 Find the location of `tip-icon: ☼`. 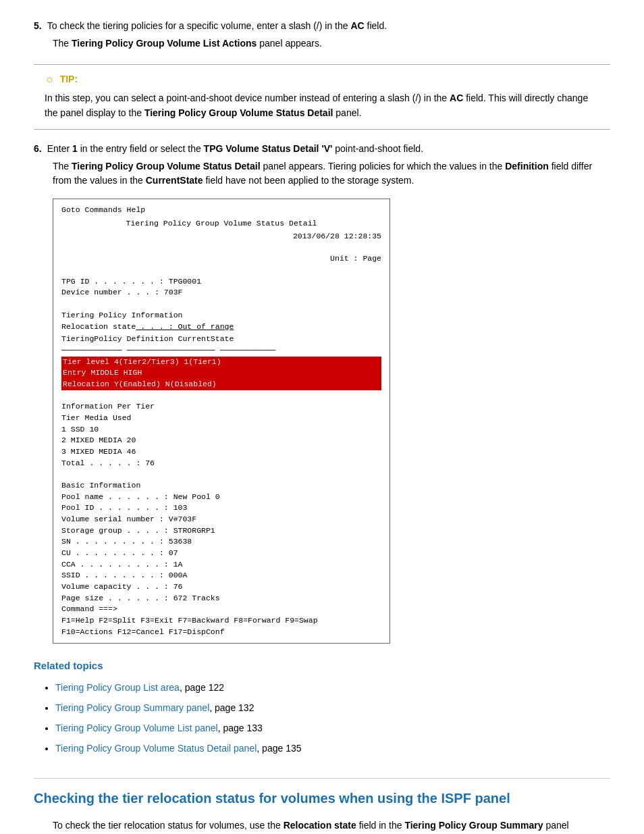

tip-icon: ☼ is located at coordinates (50, 79).